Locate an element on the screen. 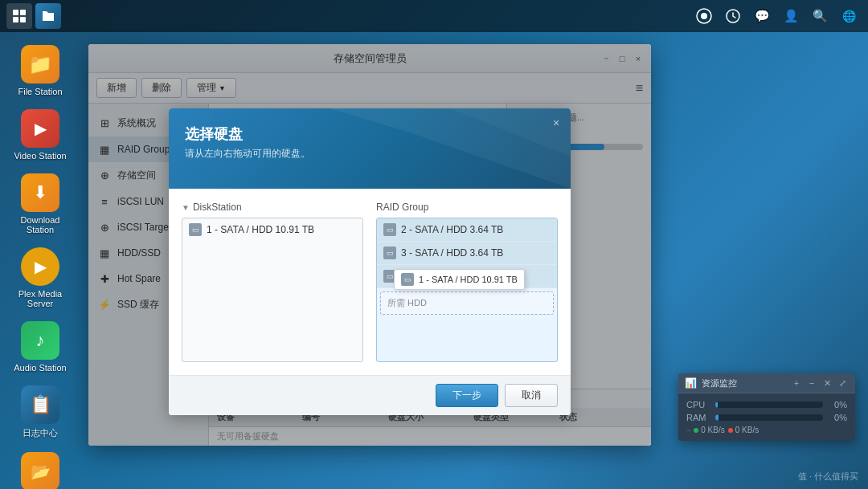 This screenshot has height=489, width=868. raid-group-header: RAID Group is located at coordinates (467, 207).